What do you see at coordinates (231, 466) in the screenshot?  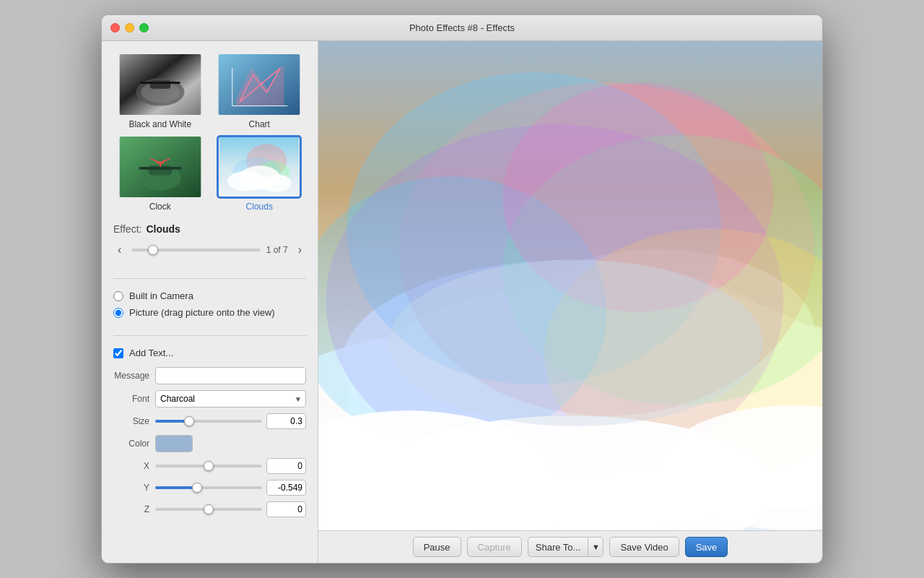 I see `x-slider-row` at bounding box center [231, 466].